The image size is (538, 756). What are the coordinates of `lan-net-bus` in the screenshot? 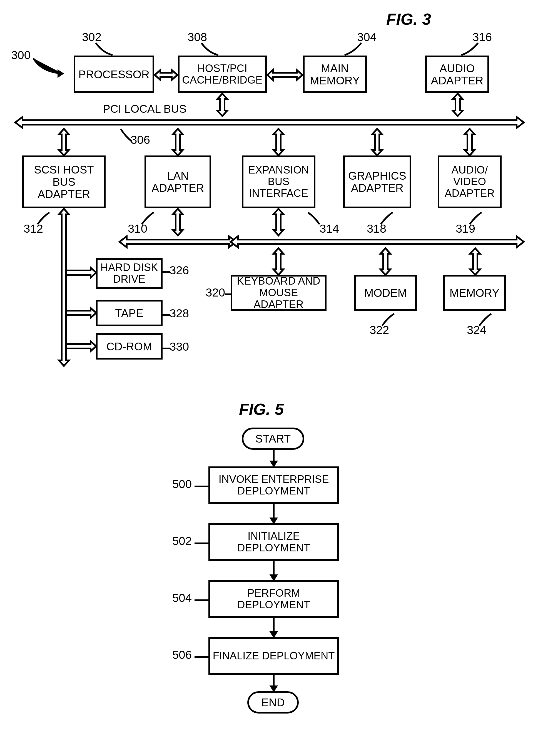 It's located at (178, 242).